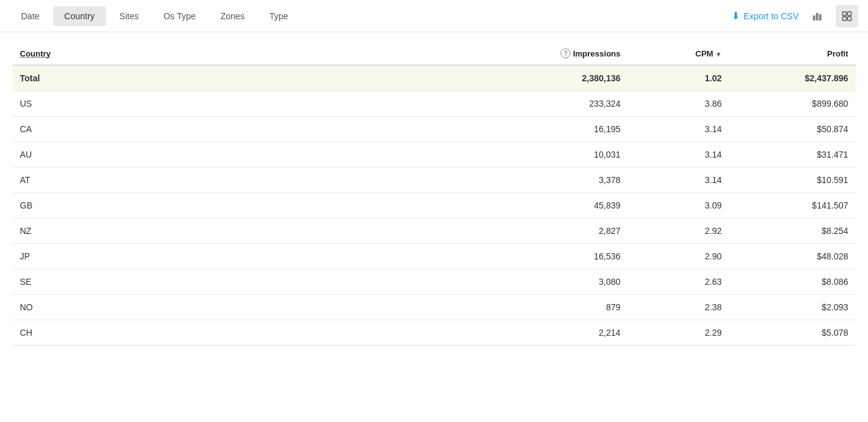 This screenshot has width=868, height=422. I want to click on total-profit: $2,437.896, so click(792, 78).